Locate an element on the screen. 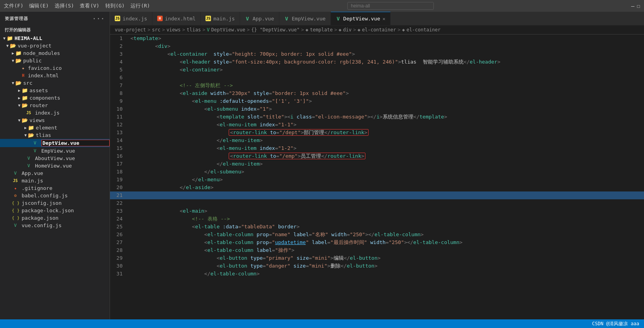  menu-goto: 转到(G) is located at coordinates (115, 6).